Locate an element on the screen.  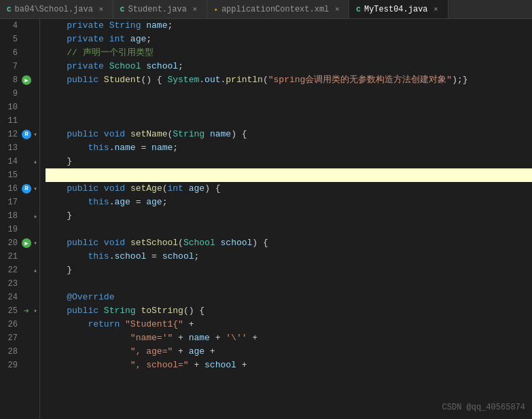
gutter-row-14: 14 ▴ is located at coordinates (20, 162).